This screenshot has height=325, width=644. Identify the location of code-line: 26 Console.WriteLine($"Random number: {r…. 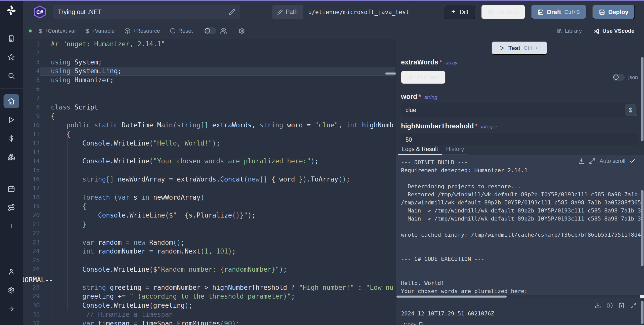
(209, 270).